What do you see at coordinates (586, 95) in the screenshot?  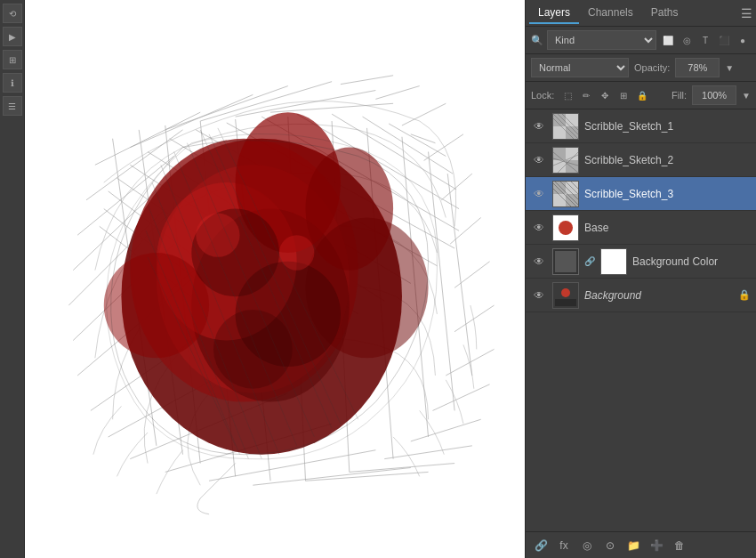 I see `lock-image-btn: ✏` at bounding box center [586, 95].